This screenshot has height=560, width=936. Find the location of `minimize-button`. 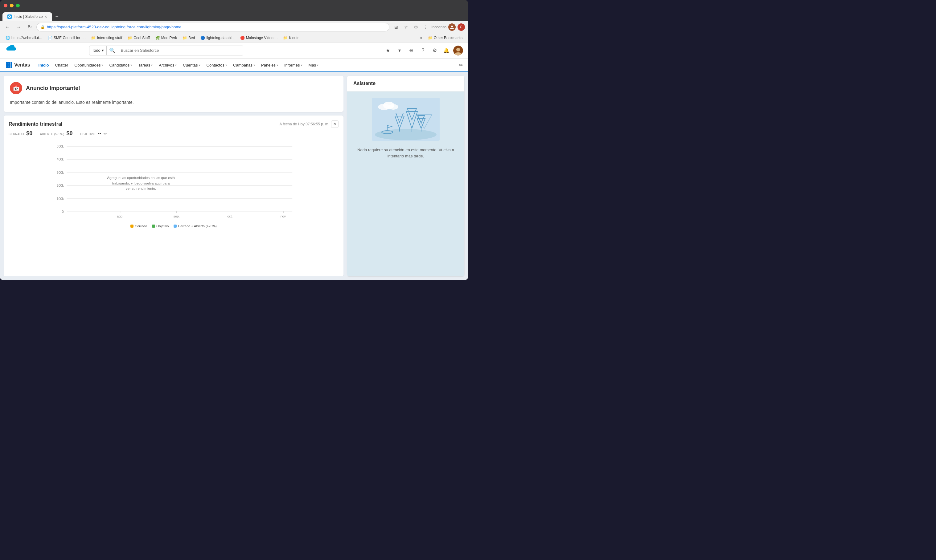

minimize-button is located at coordinates (12, 6).